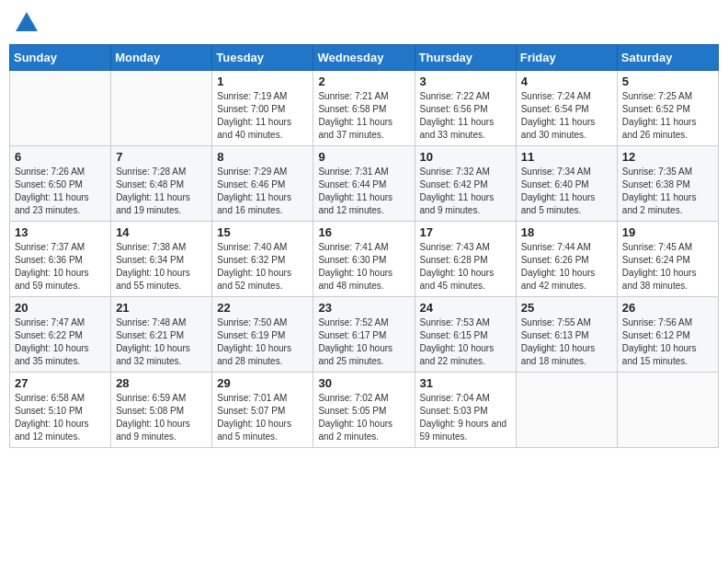 The width and height of the screenshot is (728, 563). What do you see at coordinates (162, 259) in the screenshot?
I see `calendar-cell: 14Sunrise: 7:38 AM Sunset: 6:34 PM Dayli…` at bounding box center [162, 259].